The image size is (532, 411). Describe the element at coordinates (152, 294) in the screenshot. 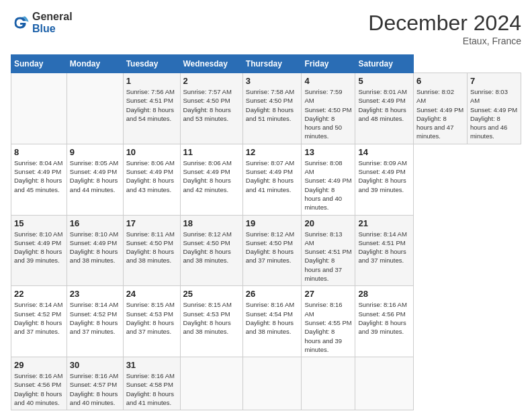

I see `day-number: 24` at that location.